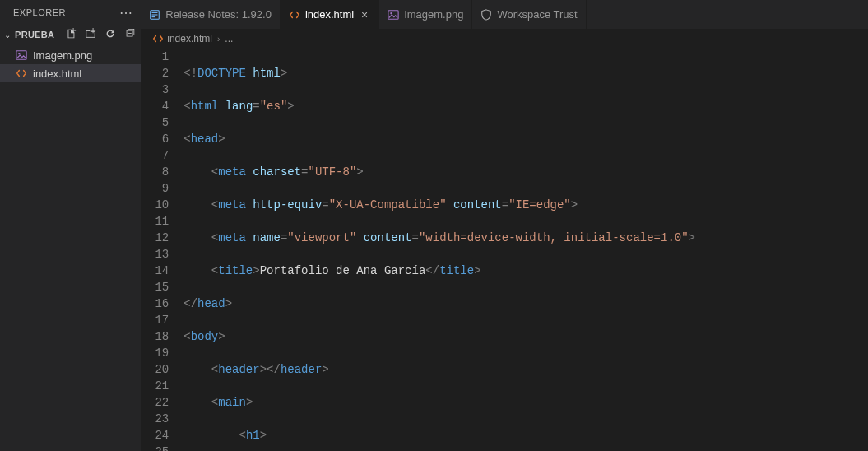 This screenshot has height=451, width=868. I want to click on new-folder-icon, so click(91, 35).